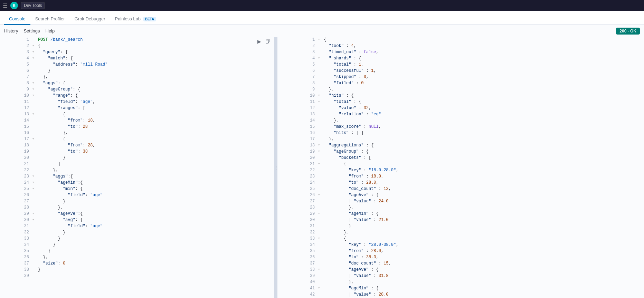 This screenshot has width=644, height=298. I want to click on dev-tools-button: Dev Tools, so click(33, 6).